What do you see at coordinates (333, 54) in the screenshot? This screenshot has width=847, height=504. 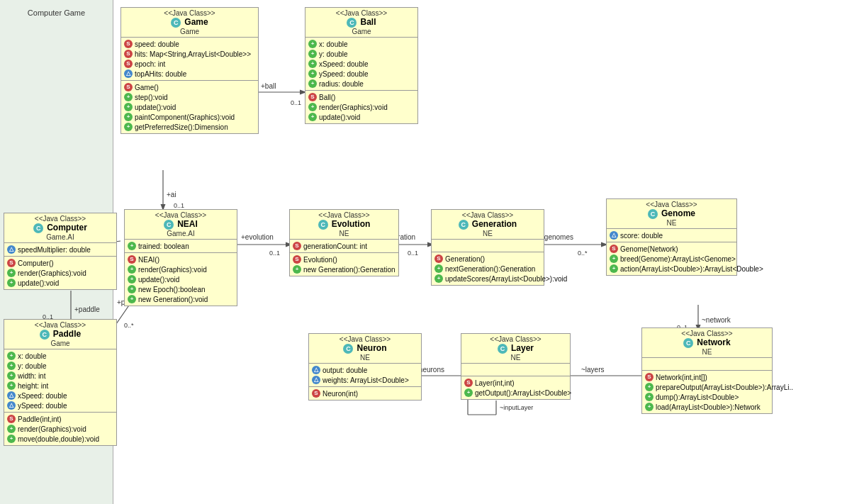 I see `ball-attr-text-1: y: double` at bounding box center [333, 54].